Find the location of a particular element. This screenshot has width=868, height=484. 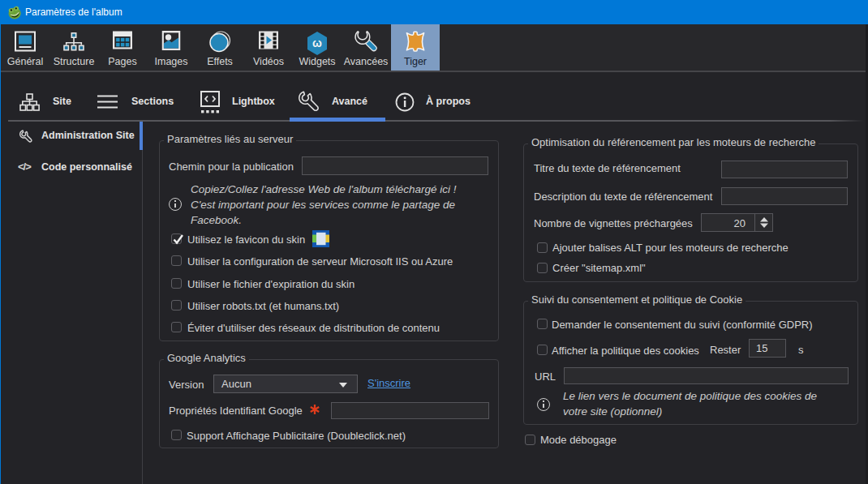

svg-text: ω is located at coordinates (317, 43).